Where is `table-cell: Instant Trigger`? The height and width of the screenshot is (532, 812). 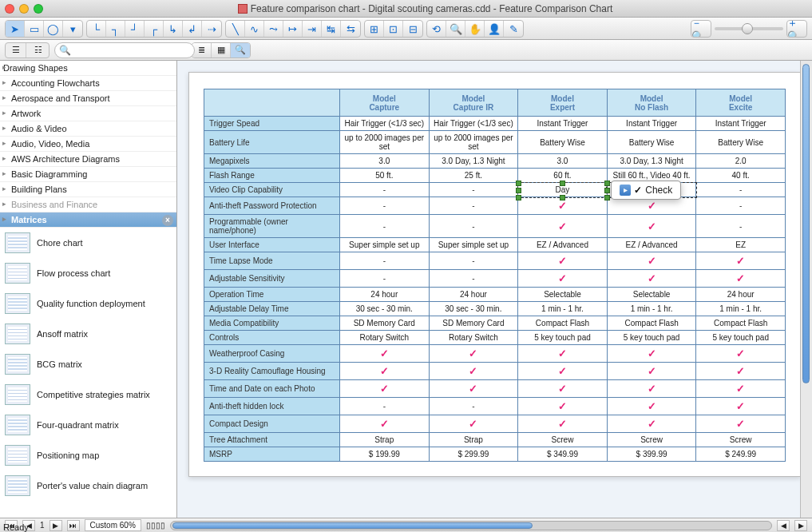
table-cell: Instant Trigger is located at coordinates (563, 124).